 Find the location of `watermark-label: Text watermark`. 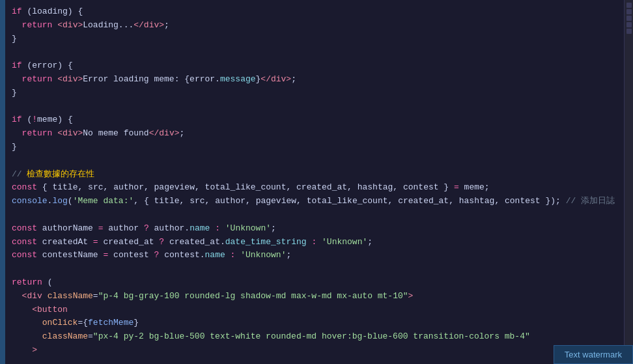

watermark-label: Text watermark is located at coordinates (593, 354).